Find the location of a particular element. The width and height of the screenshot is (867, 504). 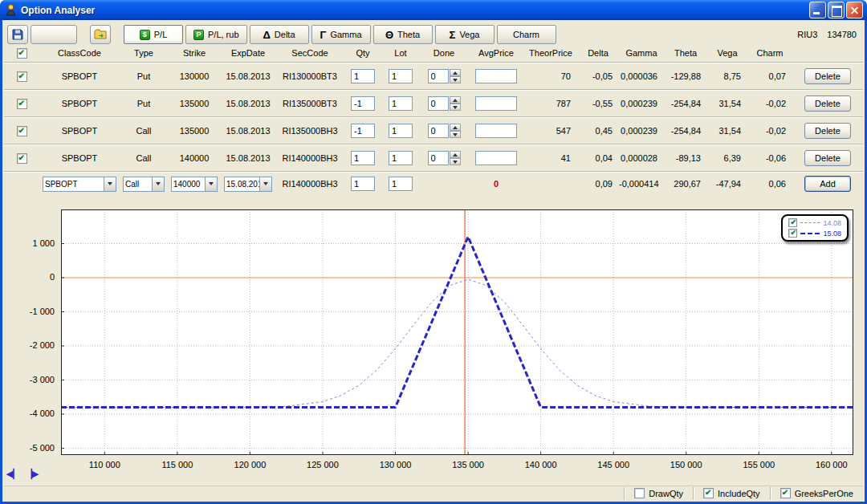

window-title: Option Analyser is located at coordinates (415, 10).